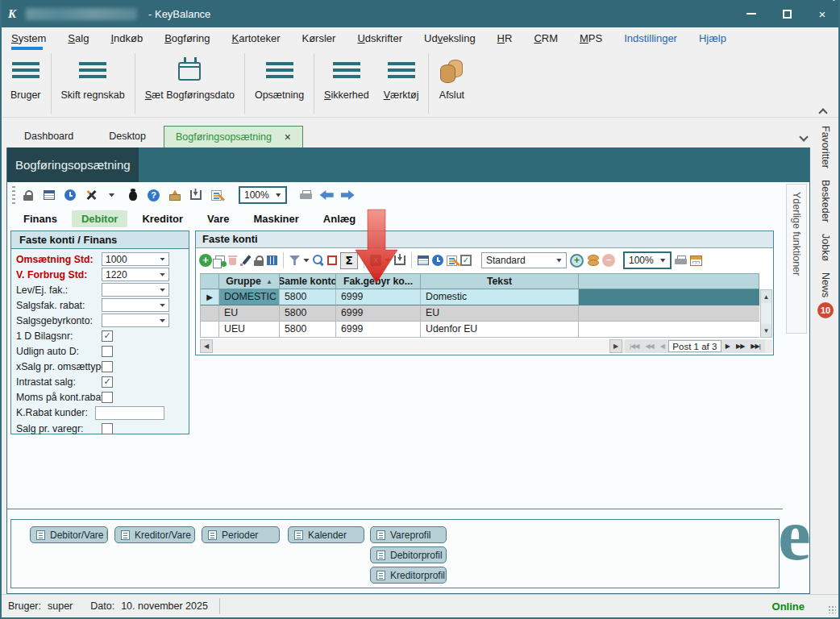 Image resolution: width=840 pixels, height=619 pixels. What do you see at coordinates (91, 195) in the screenshot?
I see `tools-icon` at bounding box center [91, 195].